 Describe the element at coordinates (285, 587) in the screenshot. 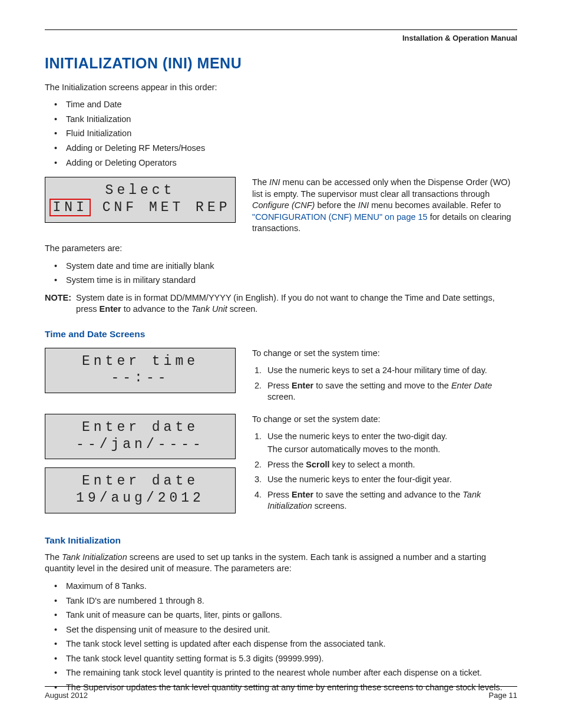

I see `list-item: Maximum of 8 Tanks.` at that location.